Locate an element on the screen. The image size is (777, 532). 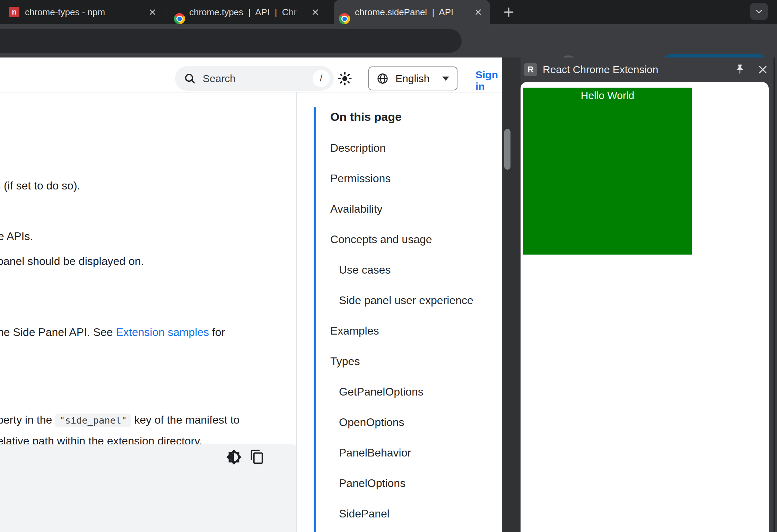
address-bar is located at coordinates (231, 41).